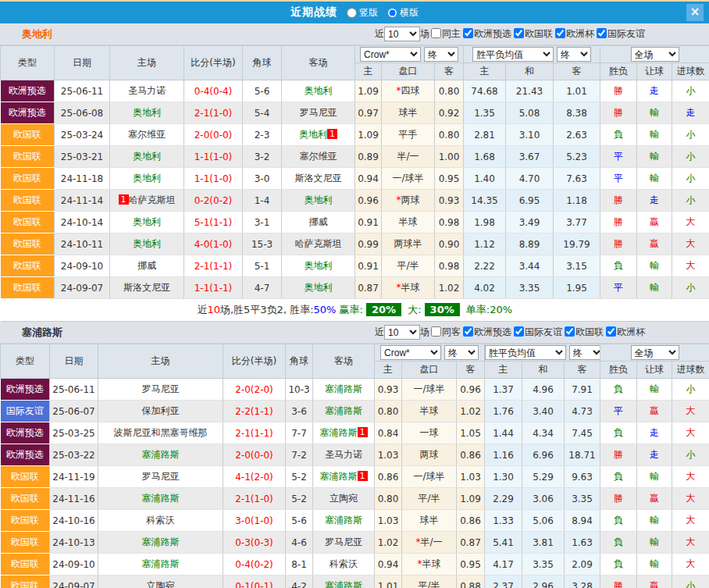 This screenshot has width=709, height=588. What do you see at coordinates (384, 309) in the screenshot?
I see `summary-pct-badge: 20%` at bounding box center [384, 309].